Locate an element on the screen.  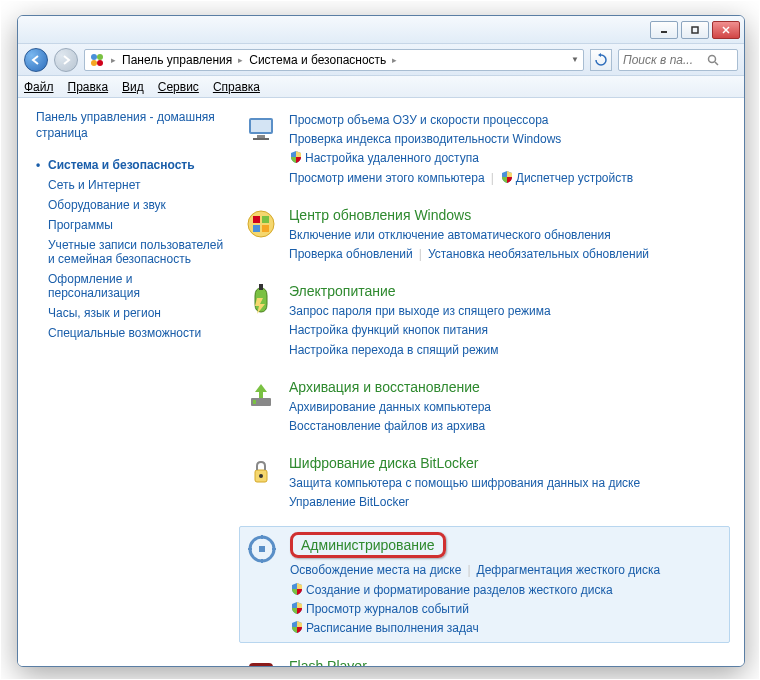
task-link: Просмотр объема ОЗУ и скорости процессор… is located at coordinates (419, 120).